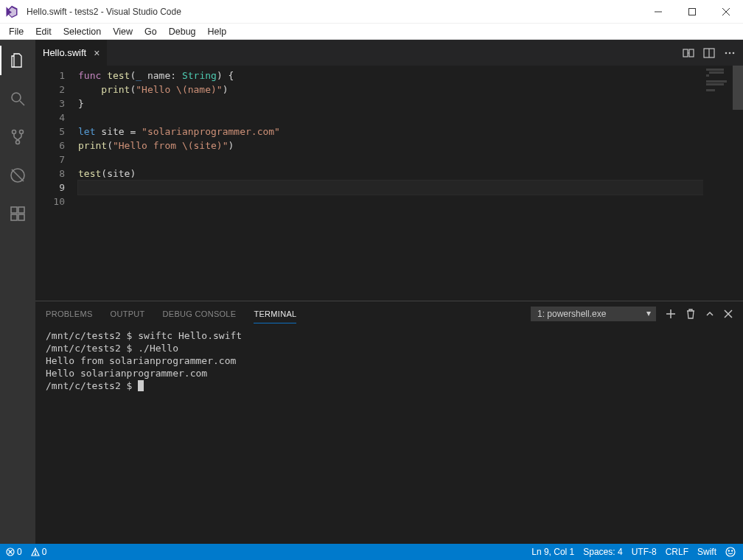  Describe the element at coordinates (18, 137) in the screenshot. I see `source-control-icon` at that location.